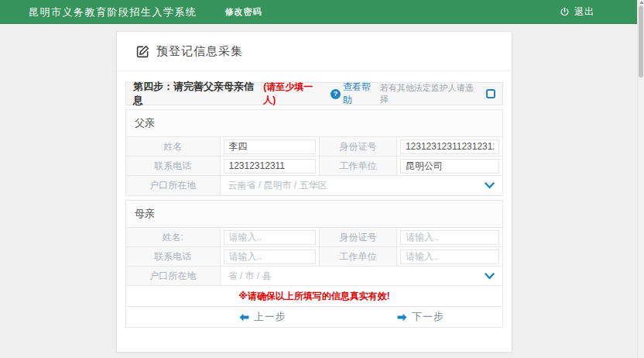 This screenshot has width=644, height=358. I want to click on prev-step-button: 上一步, so click(263, 317).